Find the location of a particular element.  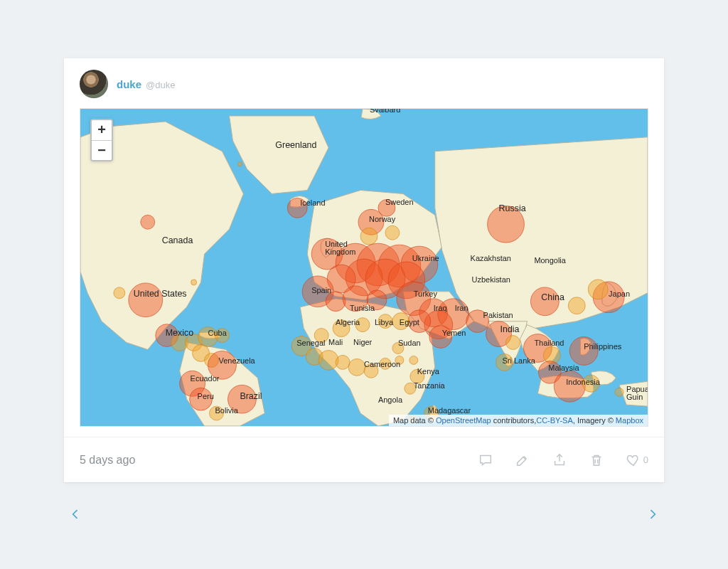

post-header: duke @duke is located at coordinates (364, 80).